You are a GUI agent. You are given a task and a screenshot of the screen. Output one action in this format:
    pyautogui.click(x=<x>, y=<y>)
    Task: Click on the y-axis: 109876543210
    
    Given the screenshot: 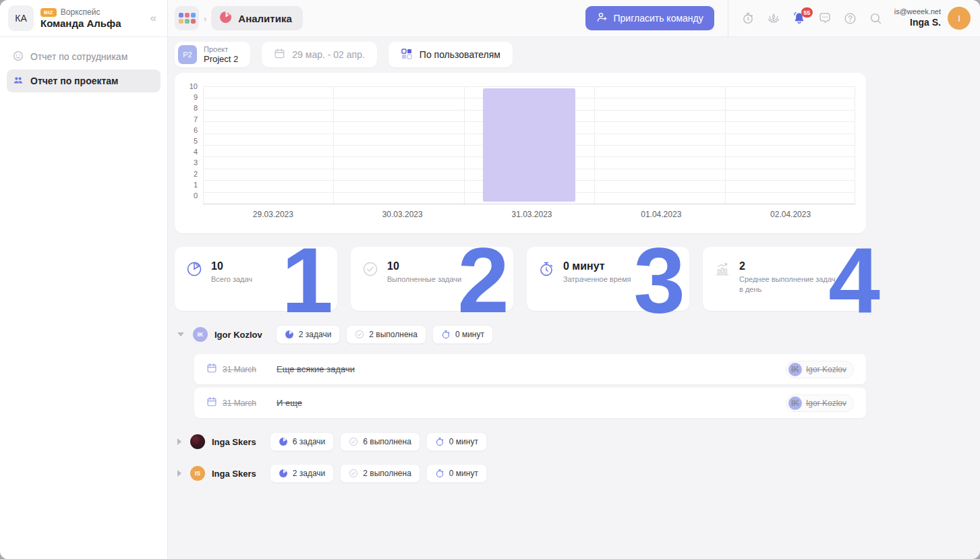 What is the action you would take?
    pyautogui.click(x=194, y=141)
    